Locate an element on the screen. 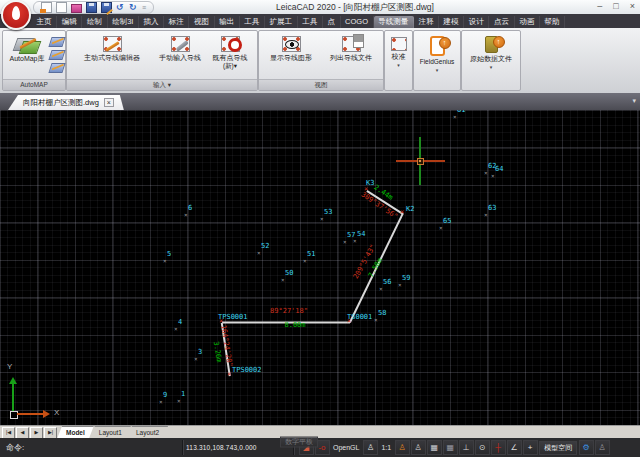 The width and height of the screenshot is (640, 457). point-label: 1 is located at coordinates (183, 394).